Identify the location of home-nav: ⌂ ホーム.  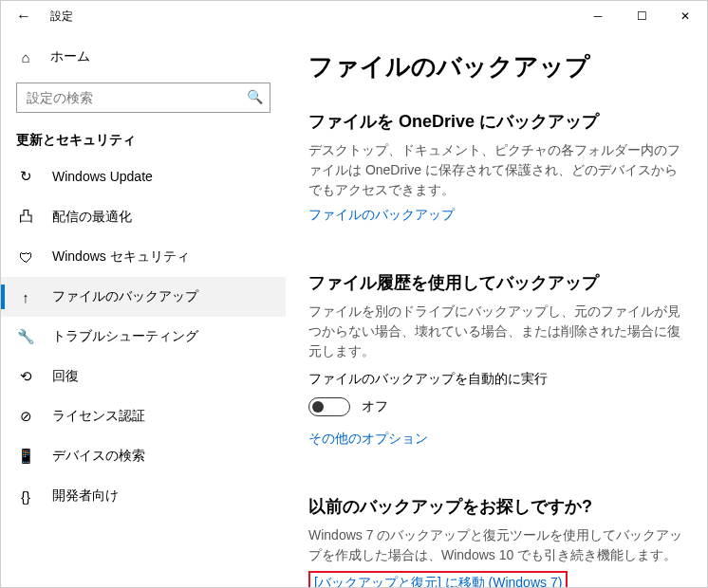
(143, 57).